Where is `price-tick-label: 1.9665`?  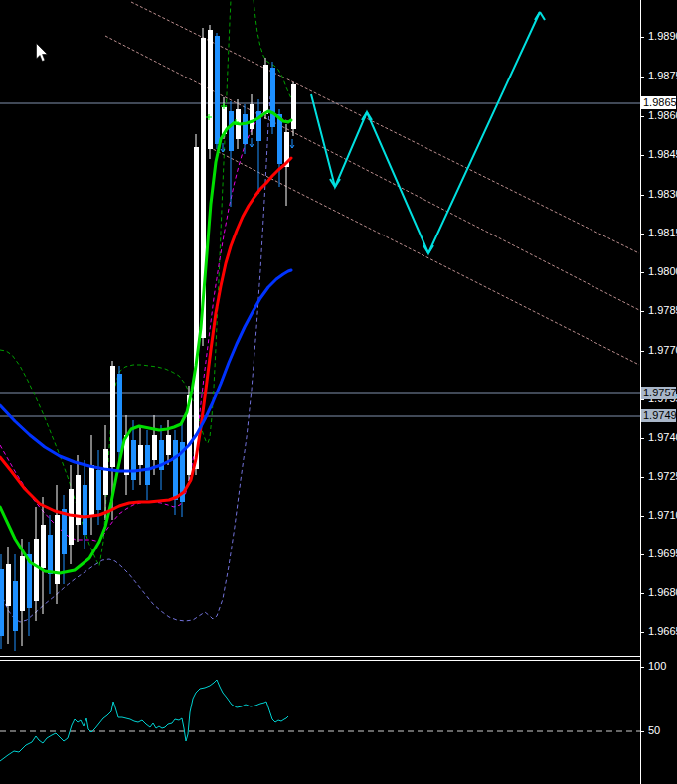 price-tick-label: 1.9665 is located at coordinates (662, 631).